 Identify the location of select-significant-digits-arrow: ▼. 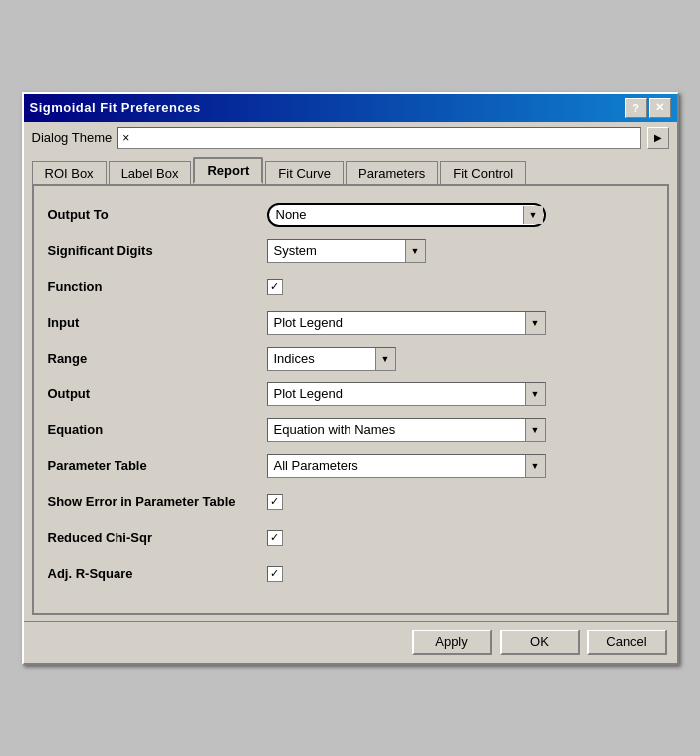
(415, 251).